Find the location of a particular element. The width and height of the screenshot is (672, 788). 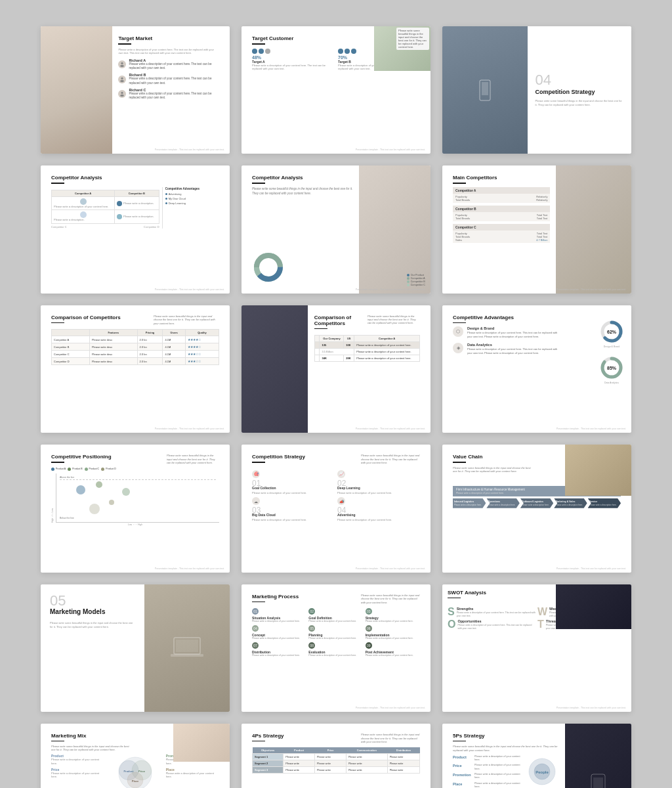

slide-competitor-analysis-chart: Competitor Analysis Please write some be… is located at coordinates (336, 229).